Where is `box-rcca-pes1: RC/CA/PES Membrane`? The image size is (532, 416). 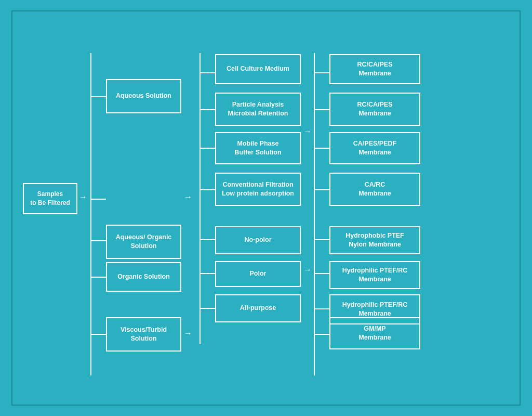
box-rcca-pes1: RC/CA/PES Membrane is located at coordinates (375, 69).